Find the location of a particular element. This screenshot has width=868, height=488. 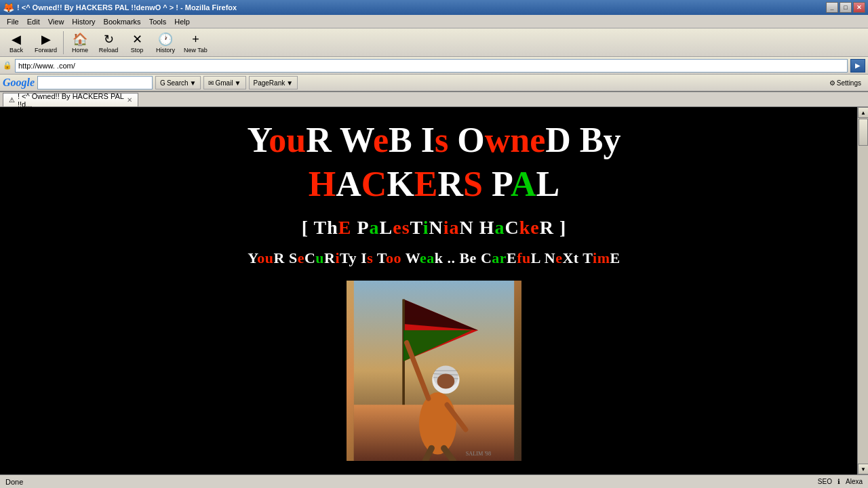

stop-icon: ✕ is located at coordinates (137, 39).